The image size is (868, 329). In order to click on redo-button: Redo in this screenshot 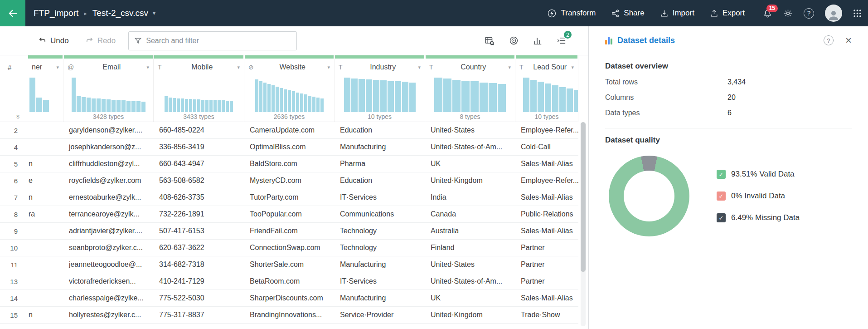, I will do `click(101, 41)`.